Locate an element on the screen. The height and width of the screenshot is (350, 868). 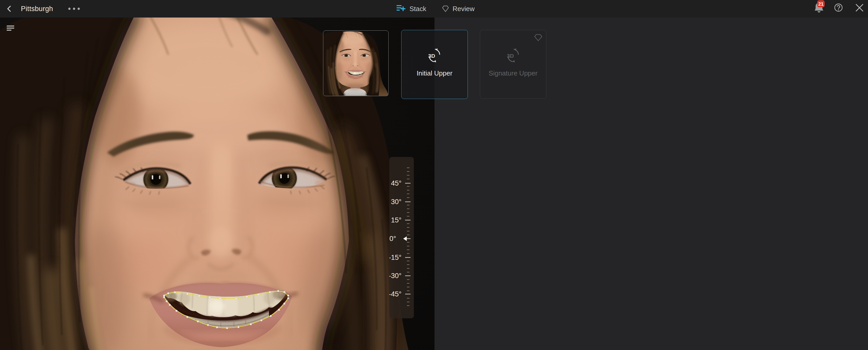
svg-text: 21 is located at coordinates (821, 4).